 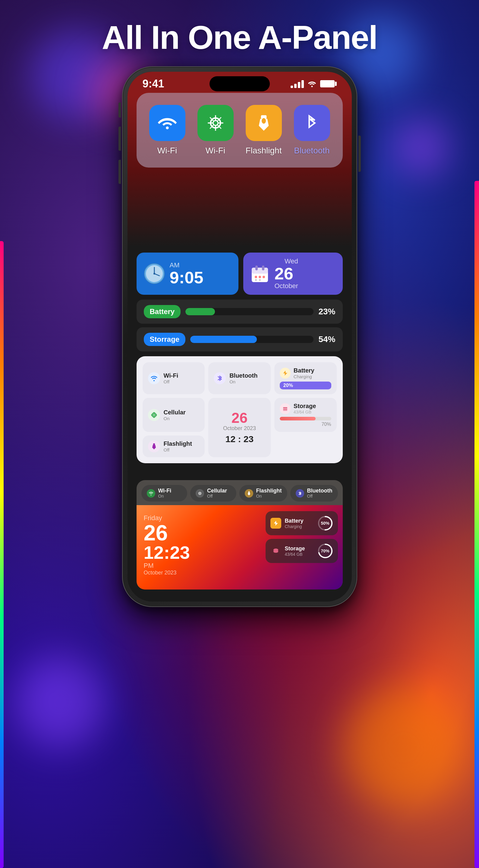 I want to click on battery-circle-progress: 50%, so click(x=325, y=523).